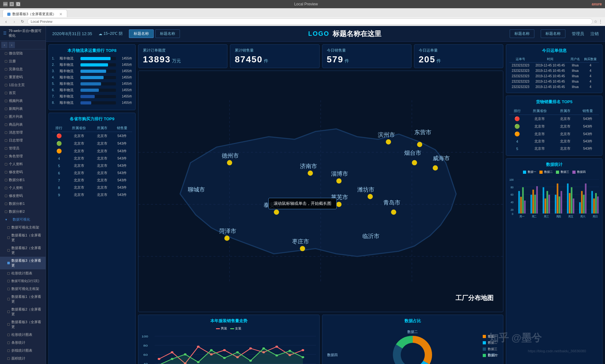 Image resolution: width=605 pixels, height=364 pixels. What do you see at coordinates (12, 45) in the screenshot?
I see `sidebar-nav-fwd: ›` at bounding box center [12, 45].